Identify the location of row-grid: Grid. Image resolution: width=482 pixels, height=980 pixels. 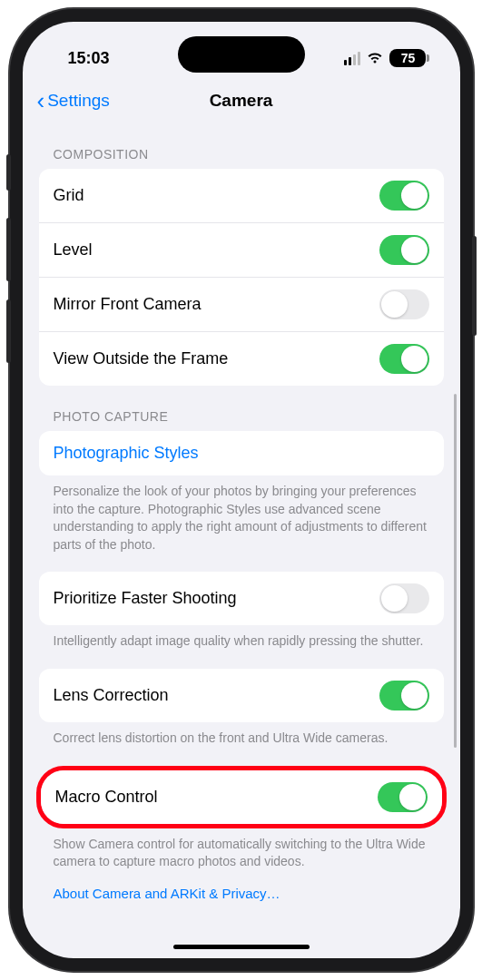
(241, 196).